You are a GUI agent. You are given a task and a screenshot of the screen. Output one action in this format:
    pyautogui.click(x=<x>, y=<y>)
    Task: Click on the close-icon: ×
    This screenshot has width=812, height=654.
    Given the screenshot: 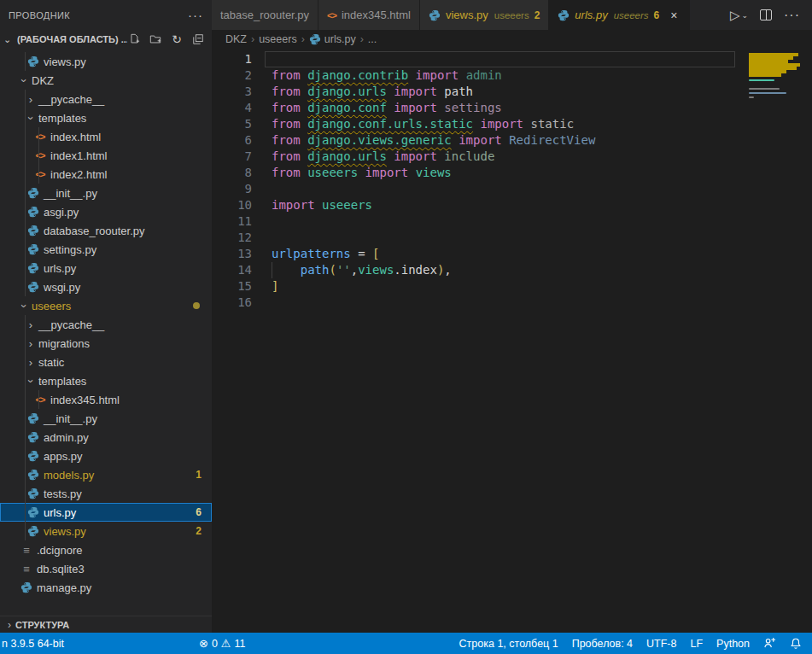 What is the action you would take?
    pyautogui.click(x=674, y=15)
    